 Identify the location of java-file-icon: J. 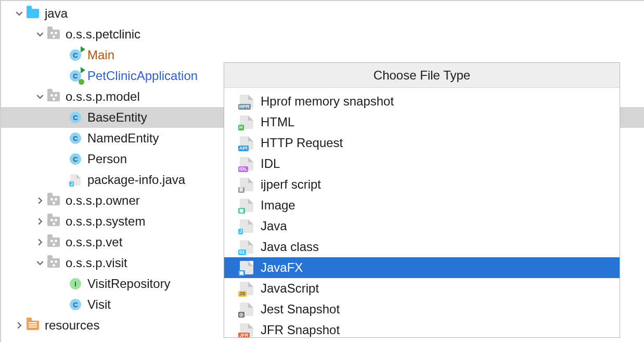
(75, 180).